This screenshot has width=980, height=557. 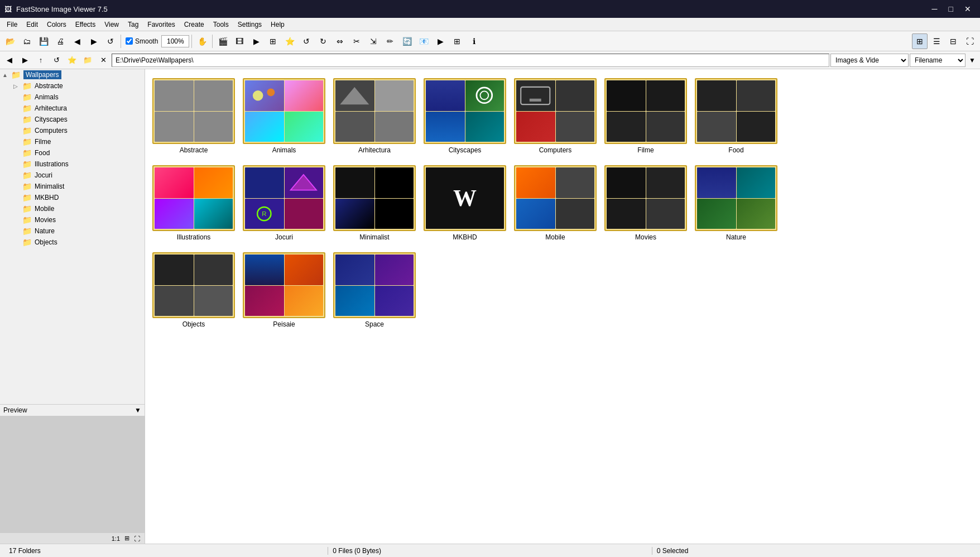 What do you see at coordinates (374, 290) in the screenshot?
I see `folder-item-space: Space` at bounding box center [374, 290].